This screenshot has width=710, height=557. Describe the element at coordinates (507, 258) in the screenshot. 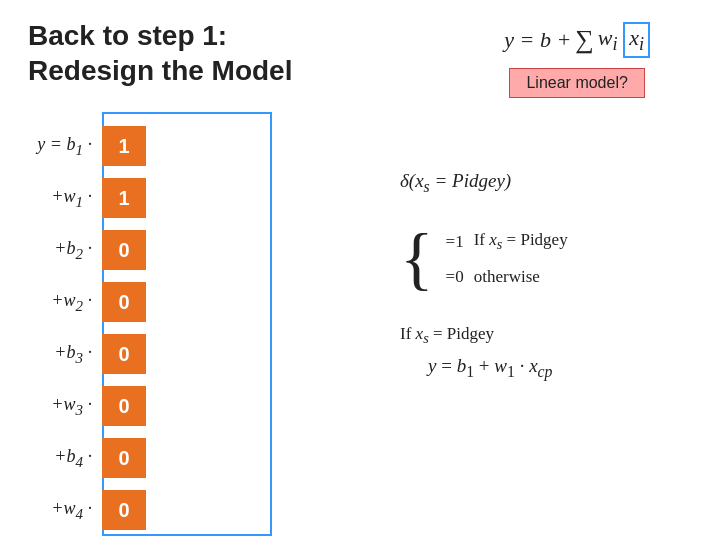

I see `brace-cases: =1 If xs = Pidgey =0 otherwise` at that location.